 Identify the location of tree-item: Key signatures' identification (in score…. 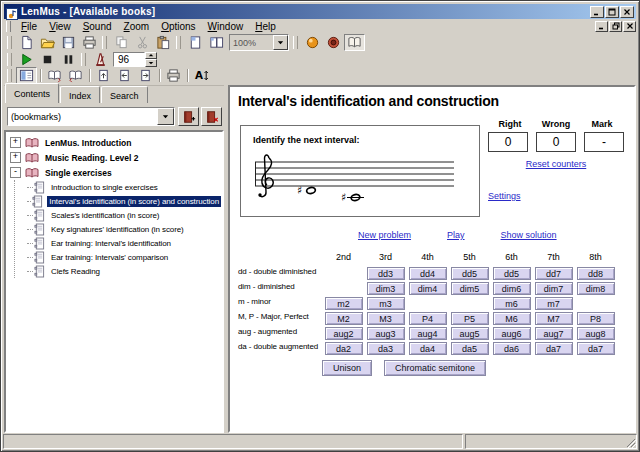
(124, 229).